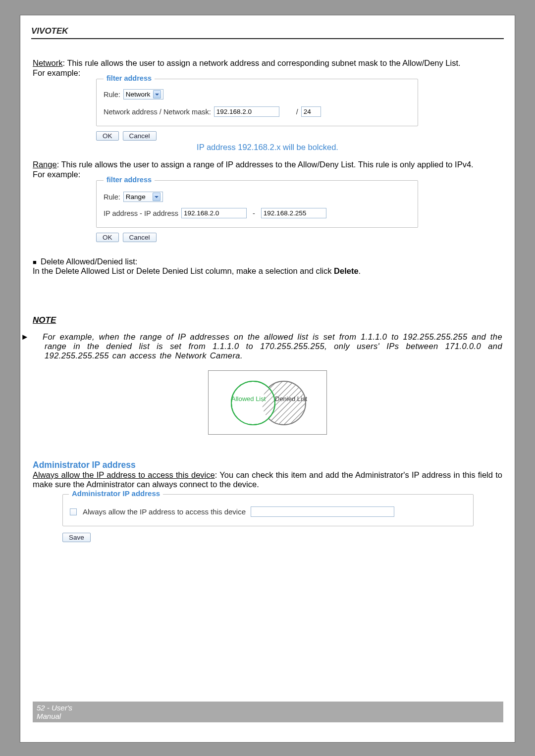 This screenshot has height=756, width=535. Describe the element at coordinates (38, 337) in the screenshot. I see `triangle-right-icon: ►` at that location.